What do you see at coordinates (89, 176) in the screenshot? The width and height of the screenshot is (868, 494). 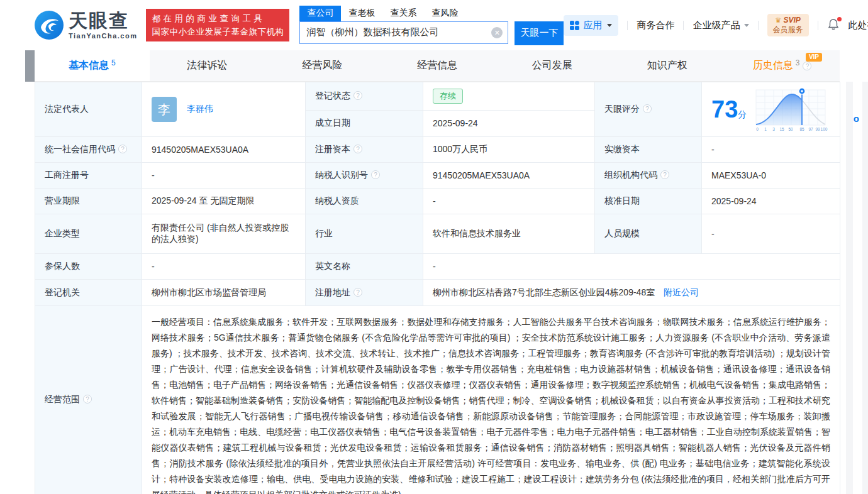 I see `label-business-reg-number: 工商注册号` at bounding box center [89, 176].